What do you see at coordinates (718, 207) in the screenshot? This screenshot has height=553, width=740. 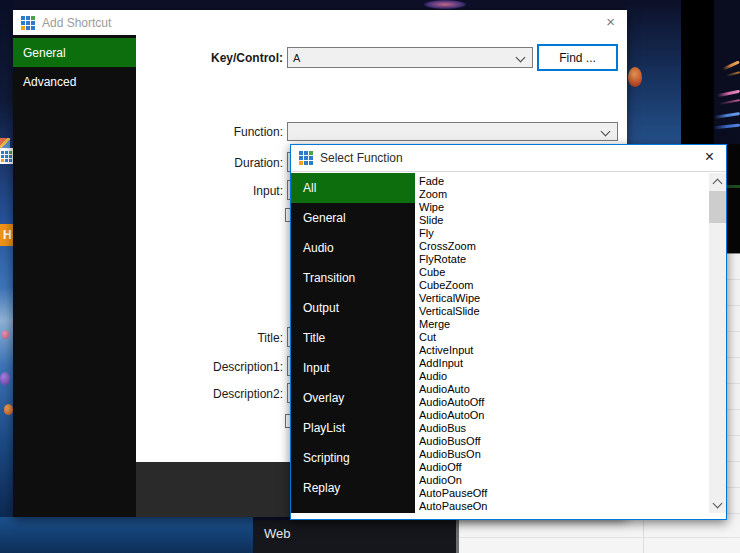 I see `scrollbar-thumb` at bounding box center [718, 207].